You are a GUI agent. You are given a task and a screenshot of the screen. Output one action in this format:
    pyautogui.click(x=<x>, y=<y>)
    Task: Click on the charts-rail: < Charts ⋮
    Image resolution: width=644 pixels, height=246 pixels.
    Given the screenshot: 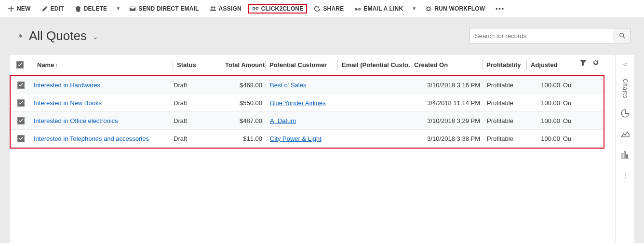 What is the action you would take?
    pyautogui.click(x=625, y=149)
    